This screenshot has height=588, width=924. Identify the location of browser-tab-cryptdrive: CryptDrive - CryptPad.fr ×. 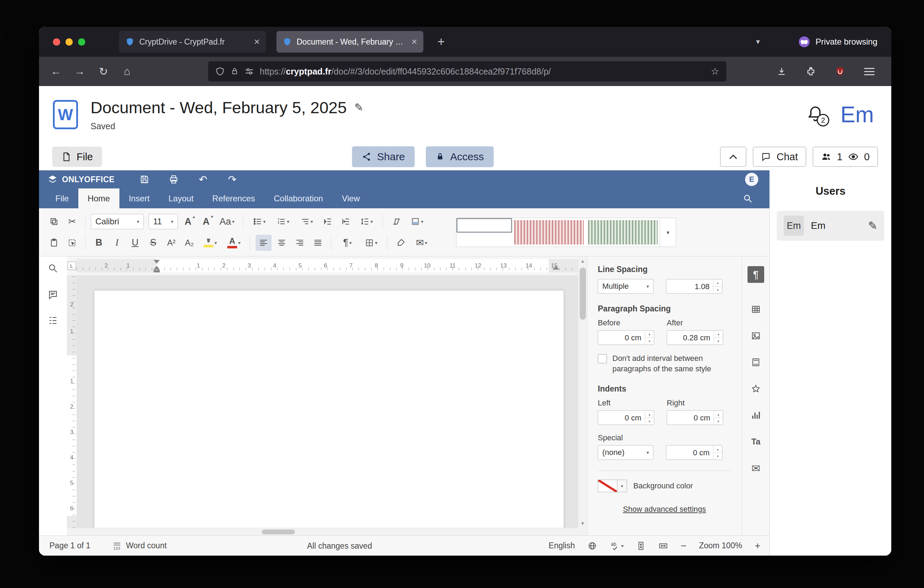
(193, 42).